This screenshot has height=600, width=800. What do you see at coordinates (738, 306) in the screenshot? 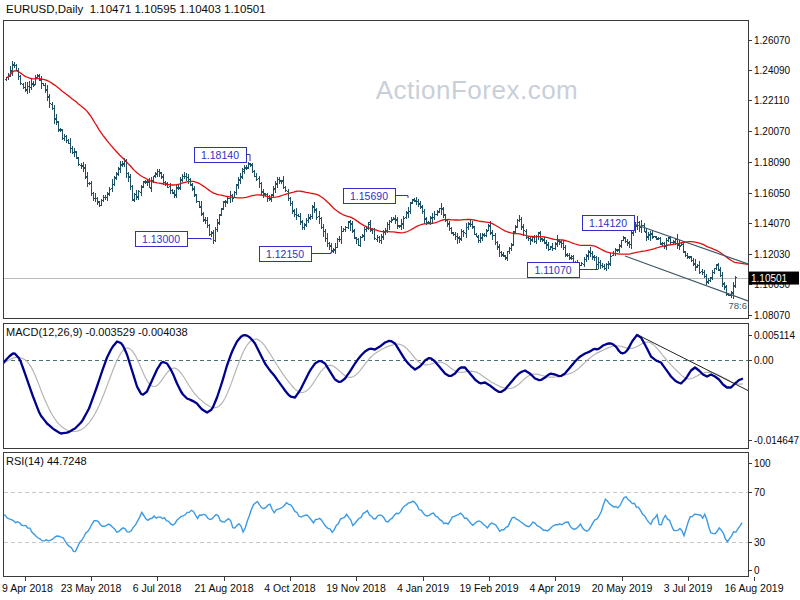
I see `corner-text: 78:6` at bounding box center [738, 306].